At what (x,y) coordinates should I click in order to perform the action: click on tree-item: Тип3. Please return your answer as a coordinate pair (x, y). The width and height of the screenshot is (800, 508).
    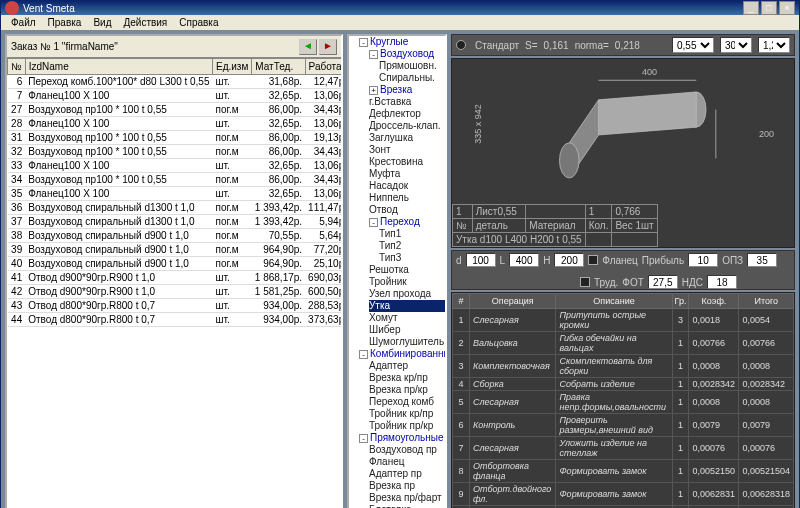
    Looking at the image, I should click on (412, 258).